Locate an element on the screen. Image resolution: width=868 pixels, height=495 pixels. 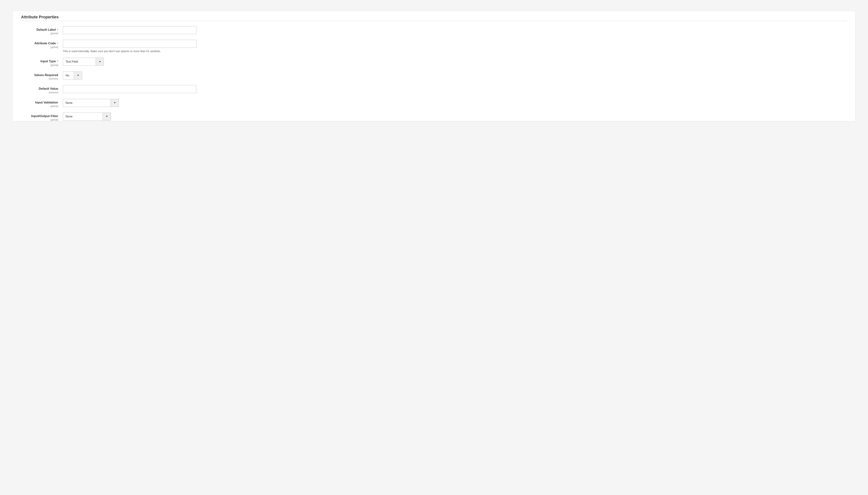
row-input-validation: Input Validation [global] None is located at coordinates (434, 103).